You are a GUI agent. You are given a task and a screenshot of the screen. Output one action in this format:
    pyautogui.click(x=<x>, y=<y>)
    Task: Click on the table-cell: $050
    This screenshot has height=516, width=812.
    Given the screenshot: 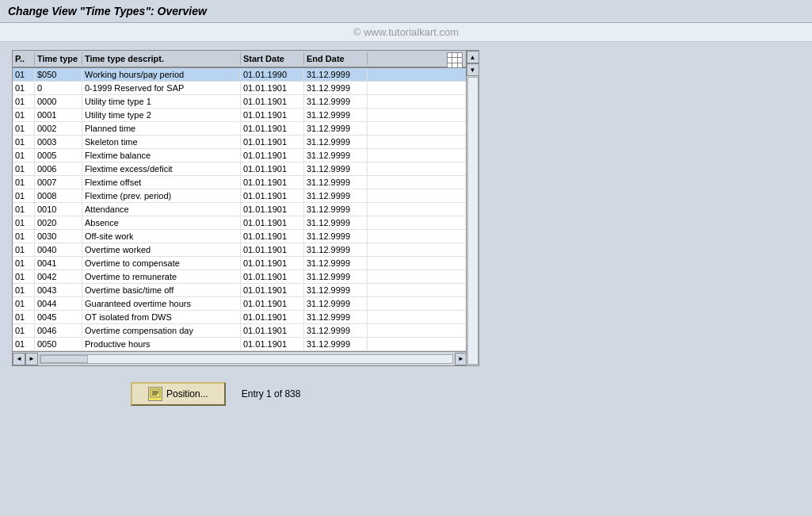 What is the action you would take?
    pyautogui.click(x=59, y=75)
    